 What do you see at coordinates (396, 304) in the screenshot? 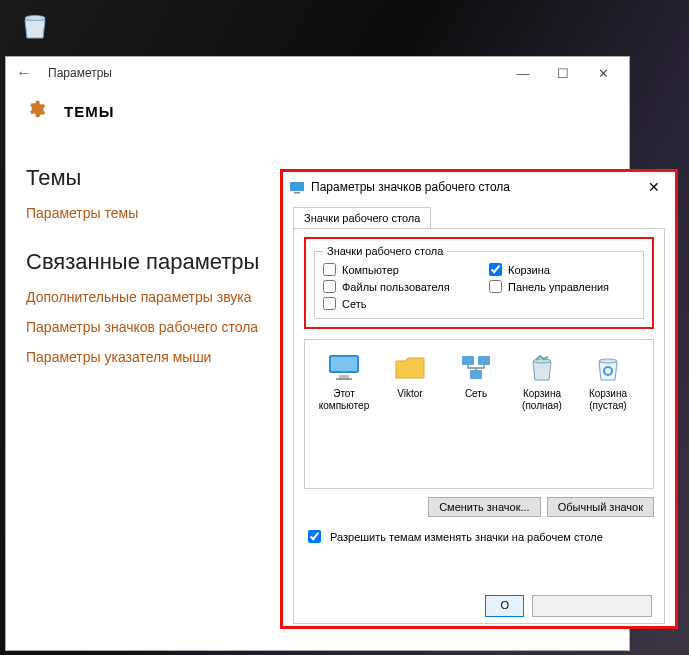
I see `checkbox-network: Сеть` at bounding box center [396, 304].